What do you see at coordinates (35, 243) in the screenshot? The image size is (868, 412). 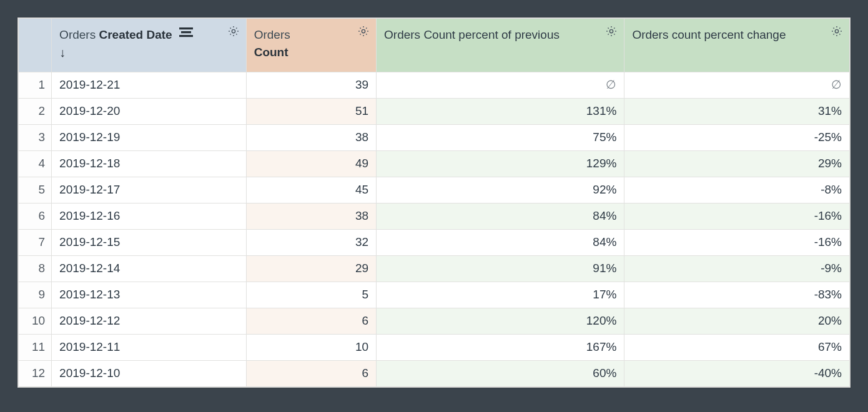 I see `cell-rownum: 7` at bounding box center [35, 243].